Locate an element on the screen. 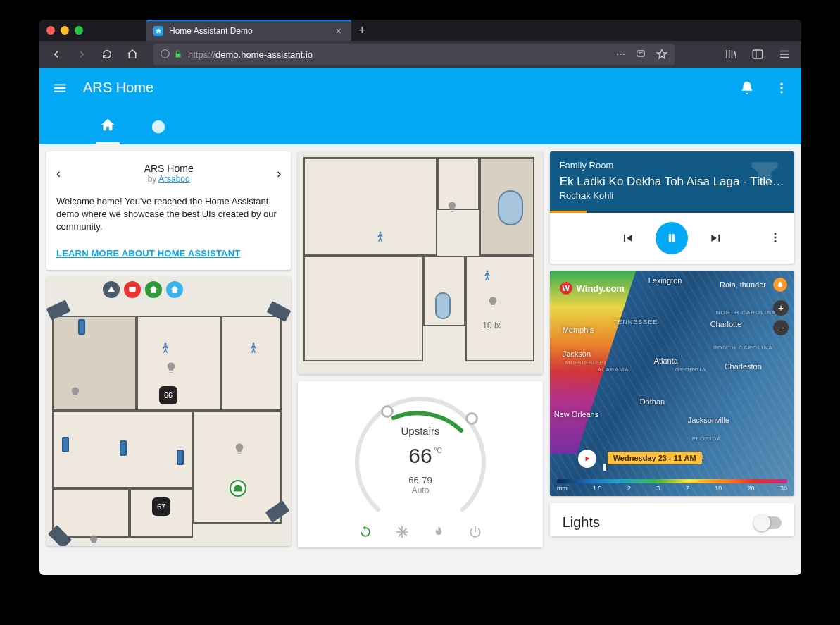 The width and height of the screenshot is (840, 625). media-artist: Rochak Kohli is located at coordinates (672, 196).